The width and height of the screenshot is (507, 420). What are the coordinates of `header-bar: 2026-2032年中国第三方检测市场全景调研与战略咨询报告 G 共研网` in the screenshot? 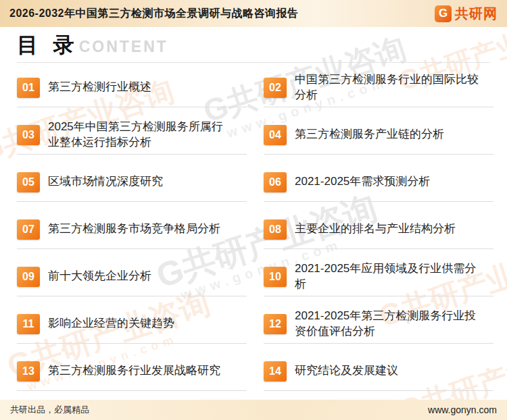 It's located at (254, 14).